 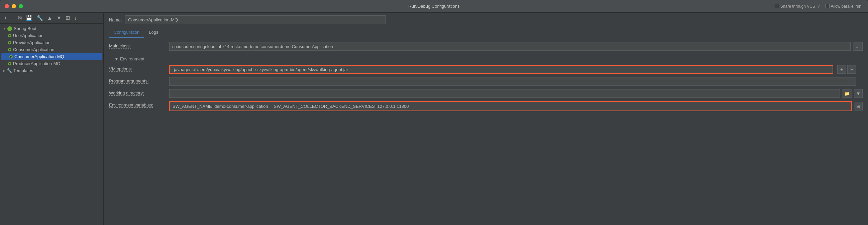 What do you see at coordinates (139, 92) in the screenshot?
I see `working-dir-label: Working directory:` at bounding box center [139, 92].